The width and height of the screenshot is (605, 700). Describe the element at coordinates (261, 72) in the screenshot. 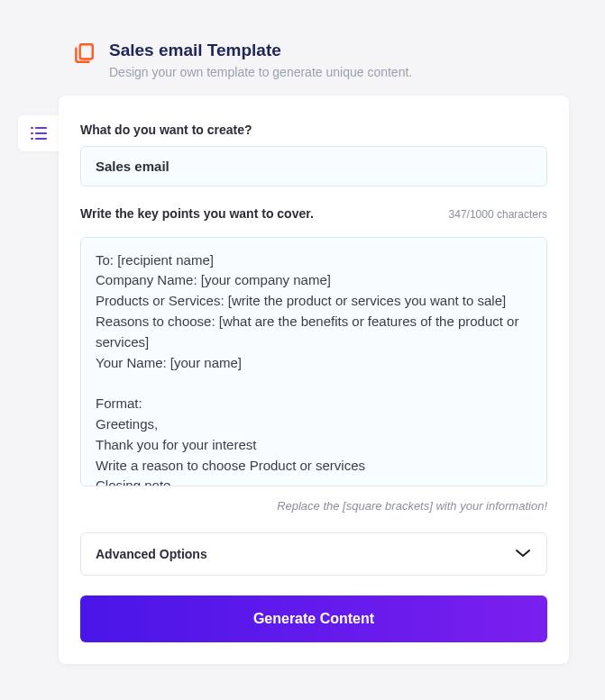

I see `page-subtitle: Design your own template to generate uni…` at that location.